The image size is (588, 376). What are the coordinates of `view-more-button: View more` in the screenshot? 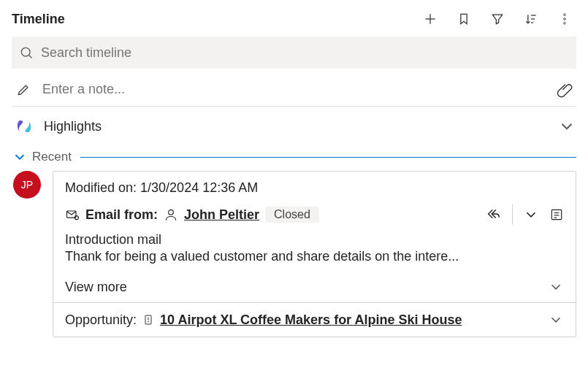 It's located at (314, 287).